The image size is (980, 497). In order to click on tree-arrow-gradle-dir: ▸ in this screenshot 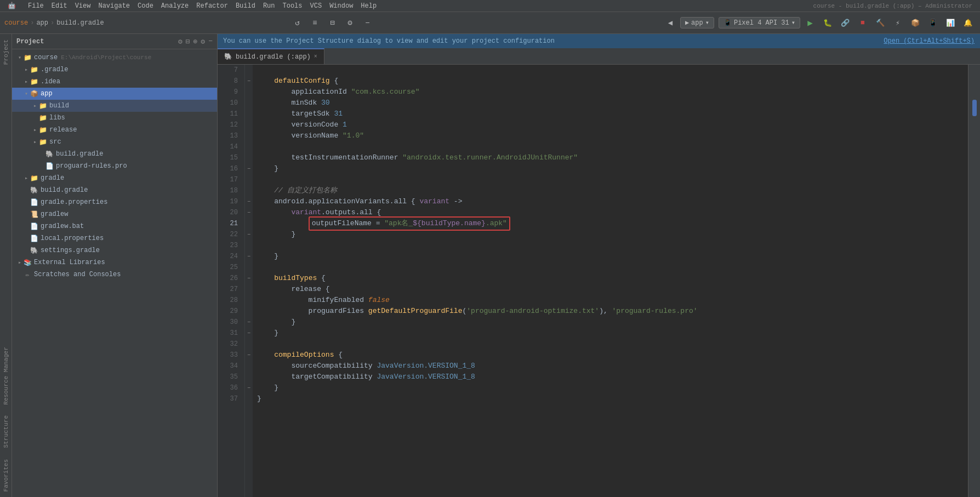, I will do `click(26, 70)`.